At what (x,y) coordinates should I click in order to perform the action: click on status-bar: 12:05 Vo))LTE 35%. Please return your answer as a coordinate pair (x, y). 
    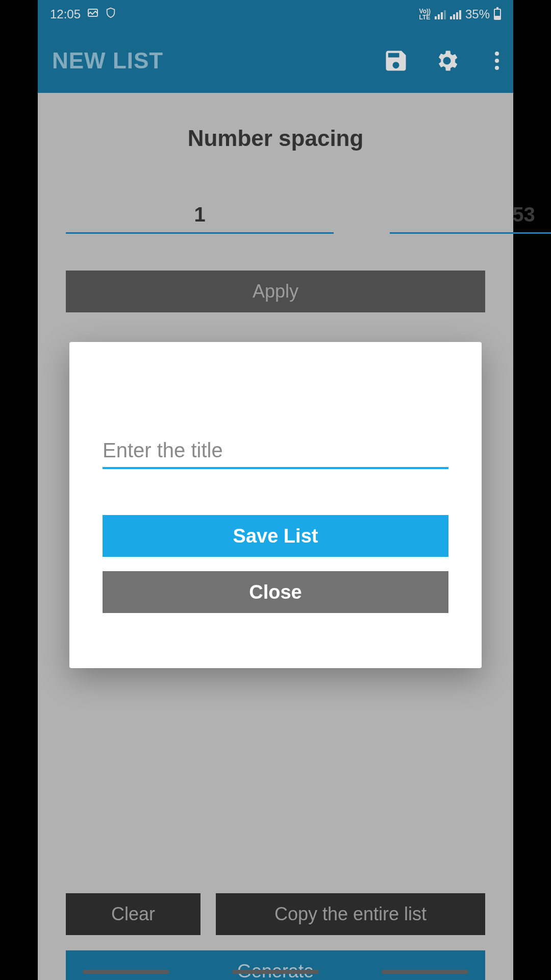
    Looking at the image, I should click on (276, 14).